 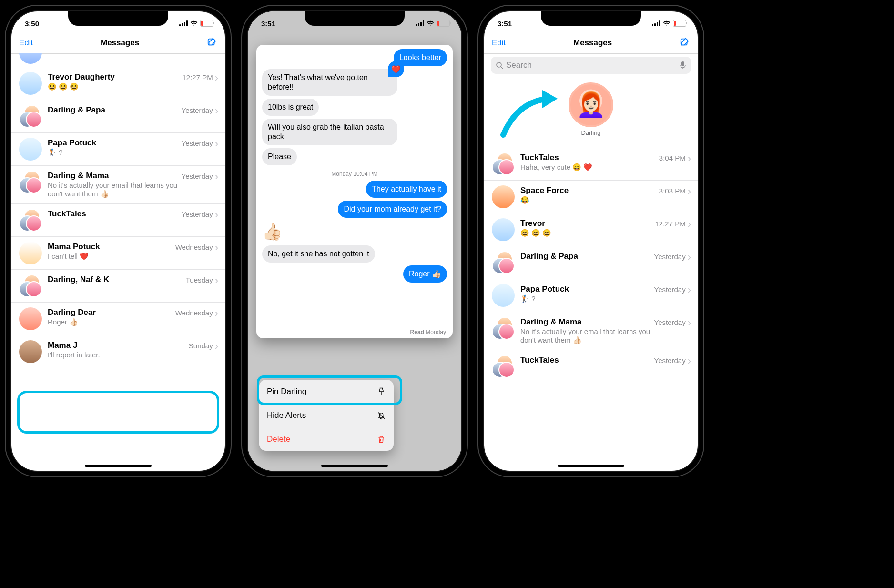 I want to click on message-bubble: Yes! That's what we've gotten before!!, so click(x=330, y=82).